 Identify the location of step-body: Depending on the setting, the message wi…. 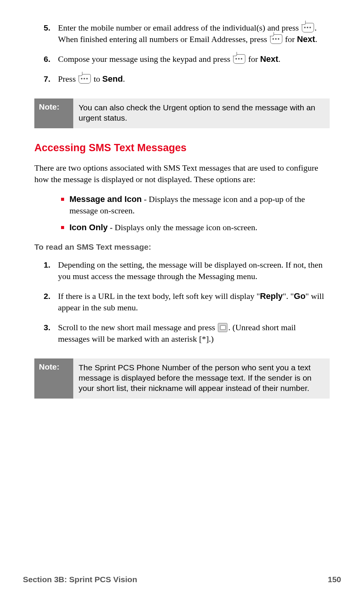
(194, 271).